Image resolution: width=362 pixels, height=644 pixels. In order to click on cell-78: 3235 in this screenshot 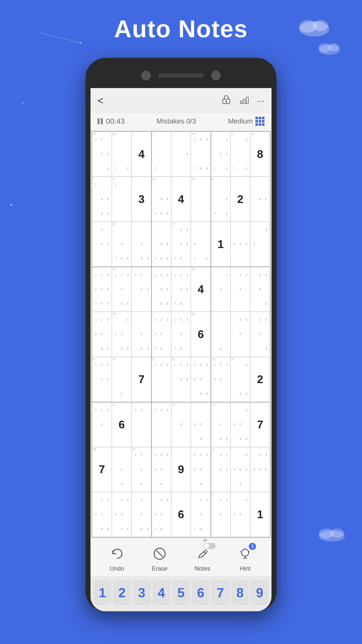, I will do `click(221, 515)`.